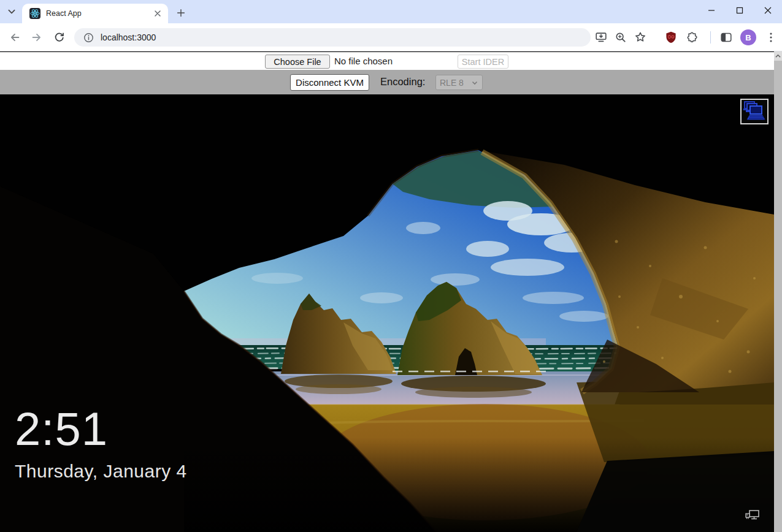  Describe the element at coordinates (768, 10) in the screenshot. I see `close-window-button` at that location.